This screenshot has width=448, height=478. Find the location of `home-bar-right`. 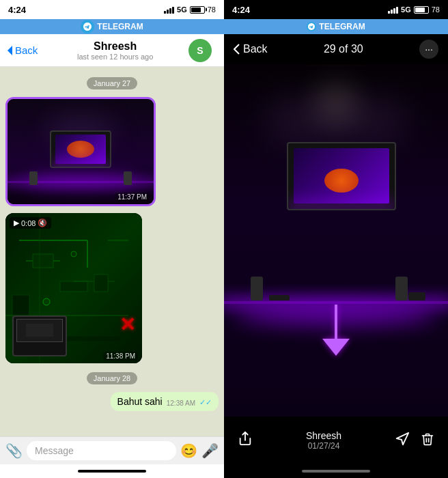

home-bar-right is located at coordinates (336, 471).